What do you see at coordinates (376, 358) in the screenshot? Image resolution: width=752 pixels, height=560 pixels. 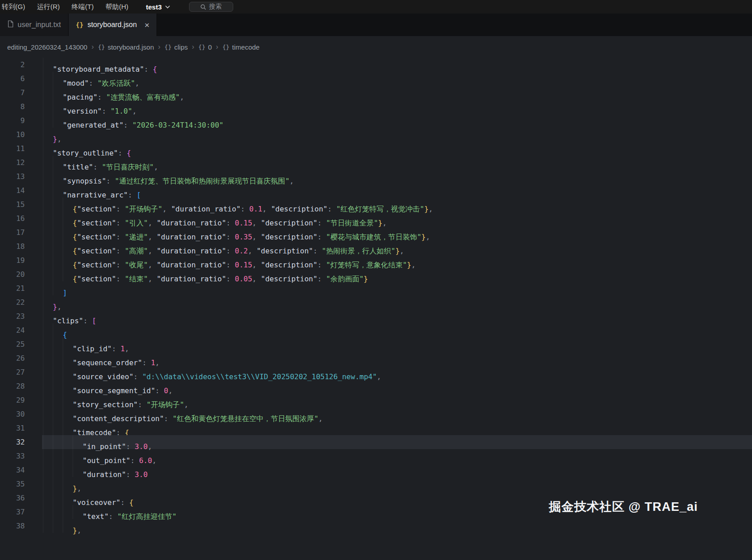 I see `code-line: 26"sequence_order": 1,` at bounding box center [376, 358].